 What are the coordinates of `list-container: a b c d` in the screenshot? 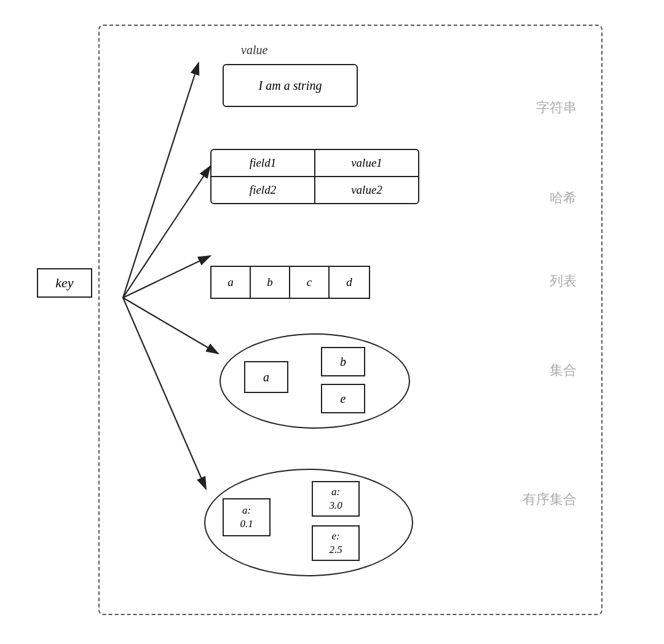 It's located at (290, 282).